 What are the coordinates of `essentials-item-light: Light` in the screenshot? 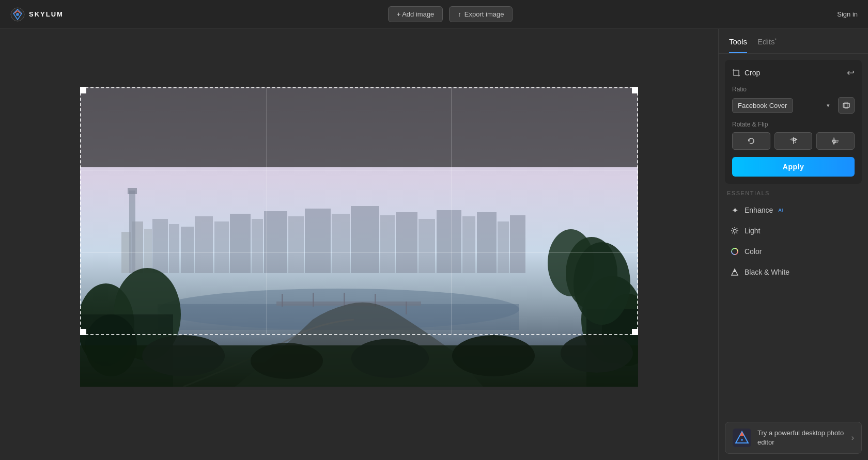 It's located at (794, 231).